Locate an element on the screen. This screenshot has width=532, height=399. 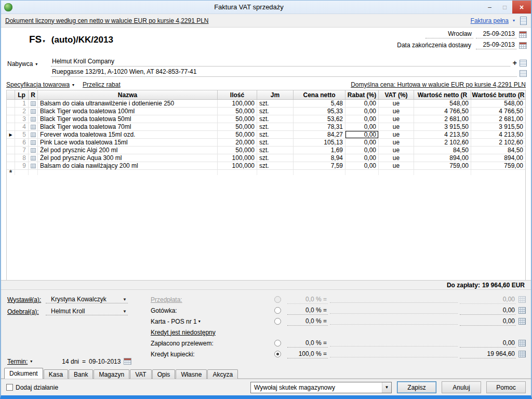
delivery-date-field: 25-09-2013 is located at coordinates (496, 45).